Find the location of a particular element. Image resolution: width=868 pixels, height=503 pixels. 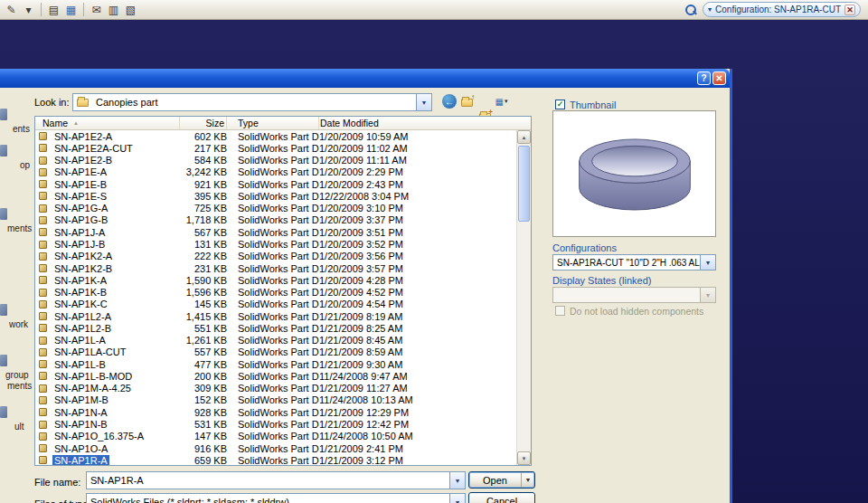

file-name-input: SN-AP1R-A ▼ is located at coordinates (276, 480).